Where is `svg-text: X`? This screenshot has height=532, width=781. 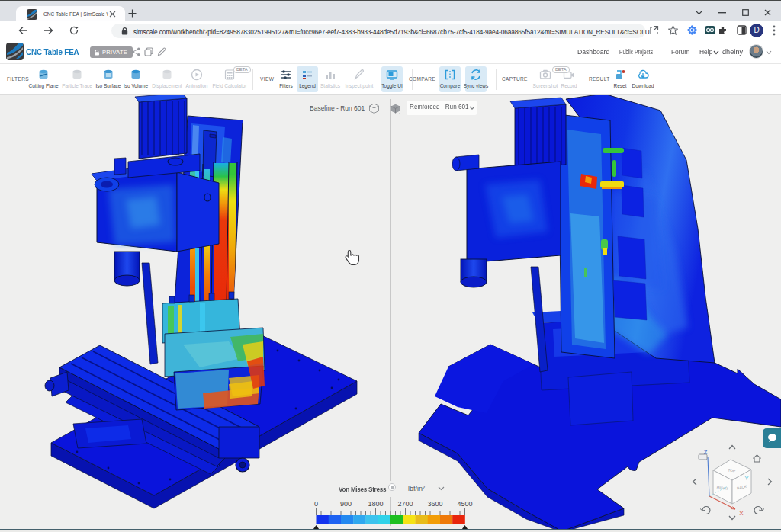 svg-text: X is located at coordinates (741, 514).